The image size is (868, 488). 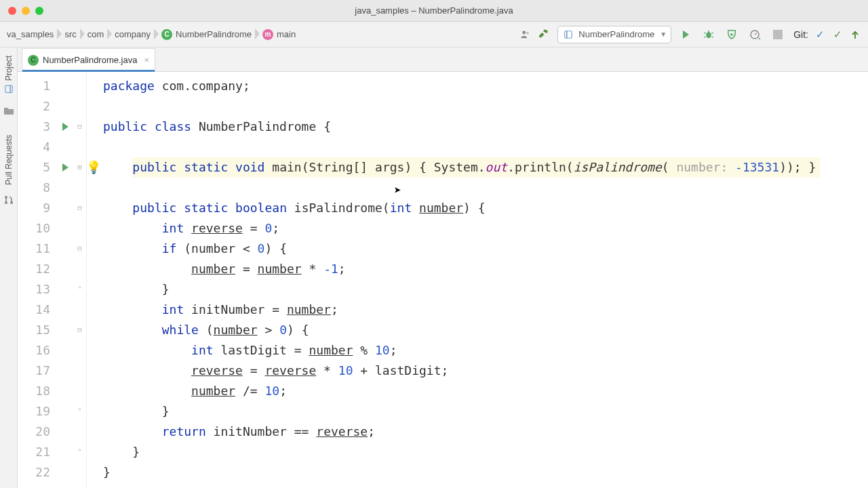 I want to click on breadcrumb: va_samplessrccomcompanyCNumberPalindrome…, so click(x=150, y=35).